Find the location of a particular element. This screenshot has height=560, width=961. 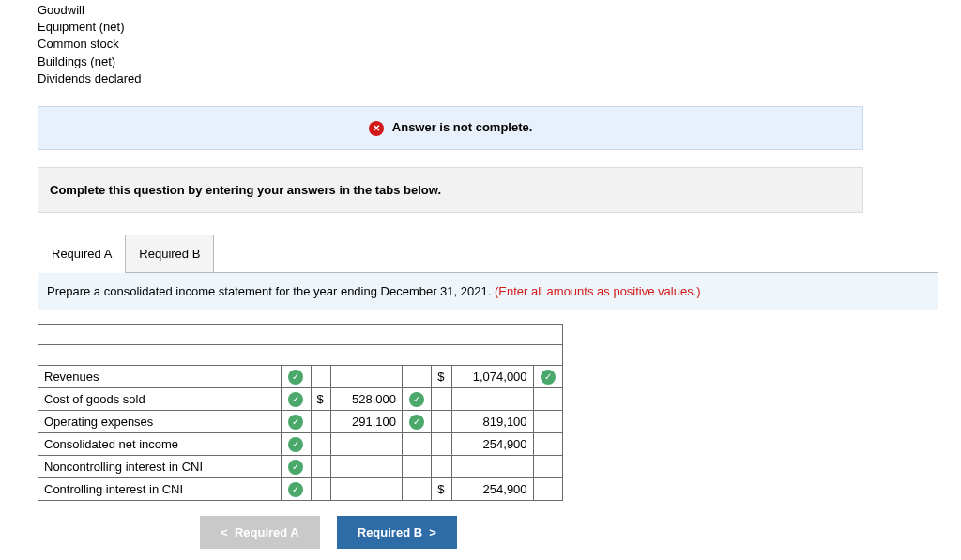

list-item: Dividends declared is located at coordinates (499, 79).